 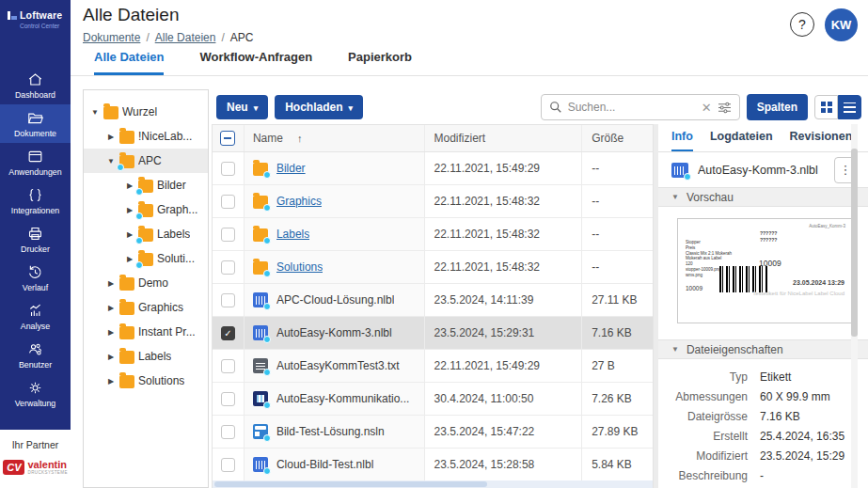 What do you see at coordinates (433, 301) in the screenshot?
I see `table-row: APC-Cloud-Lösung.nlbl 23.5.2024, 14:11:3…` at bounding box center [433, 301].